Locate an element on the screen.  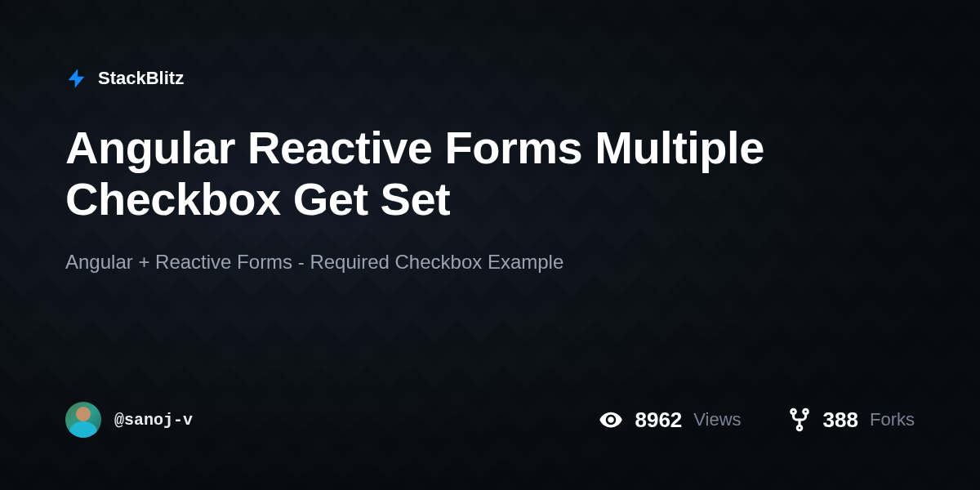
views-label: Views is located at coordinates (717, 420).